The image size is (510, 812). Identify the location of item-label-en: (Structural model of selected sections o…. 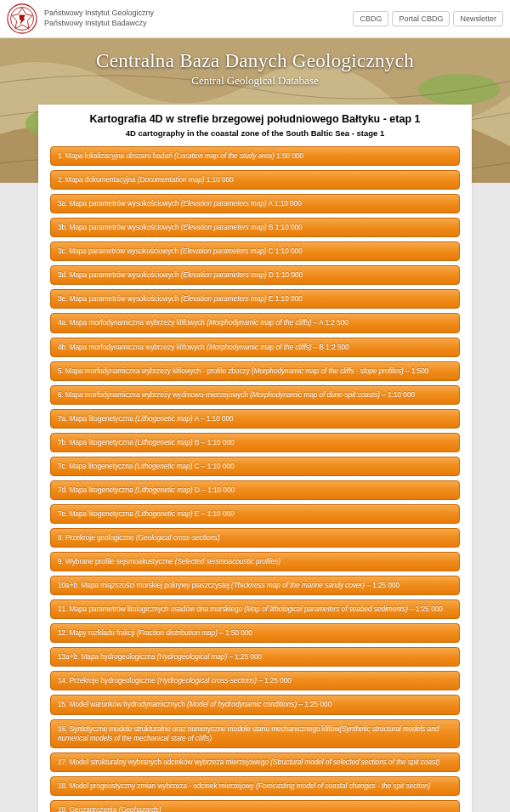
(355, 762).